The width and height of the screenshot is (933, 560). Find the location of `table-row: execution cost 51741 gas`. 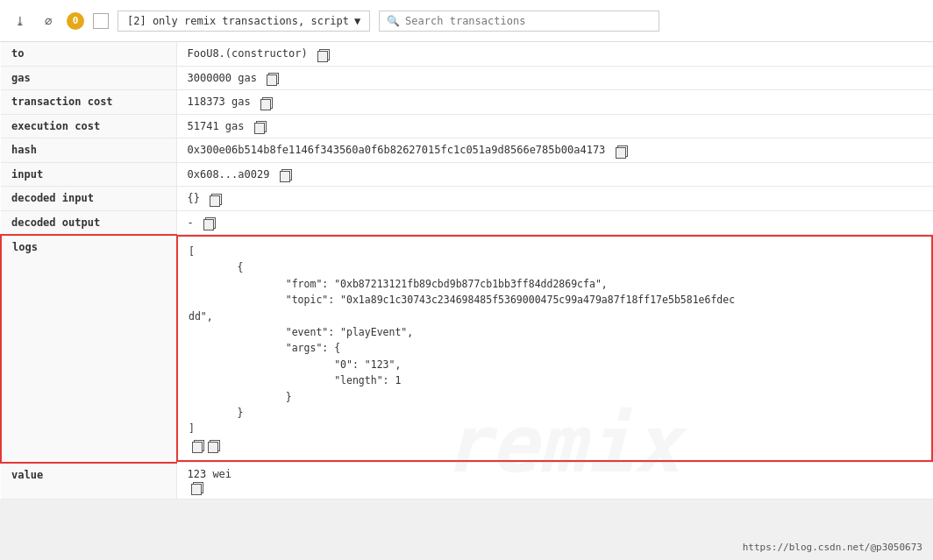

table-row: execution cost 51741 gas is located at coordinates (466, 126).